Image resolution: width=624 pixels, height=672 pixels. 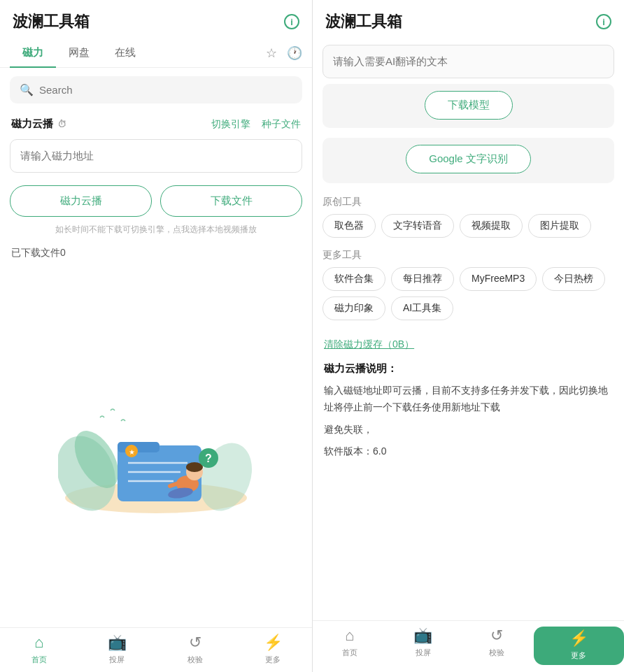 I want to click on tabs-row: 磁力 网盘 在线 ☆ 🕐, so click(x=156, y=53).